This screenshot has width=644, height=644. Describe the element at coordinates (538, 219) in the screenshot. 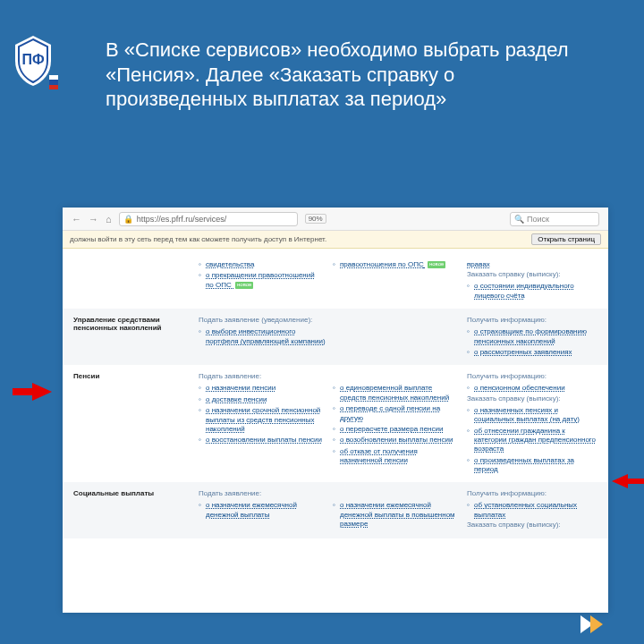

I see `search-placeholder: Поиск` at that location.